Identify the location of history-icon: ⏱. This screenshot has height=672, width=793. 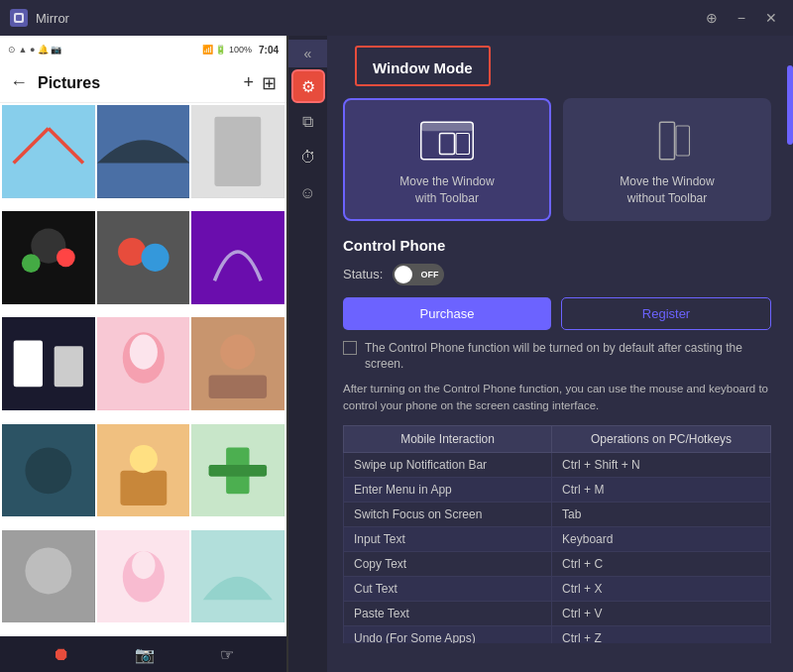
(308, 158).